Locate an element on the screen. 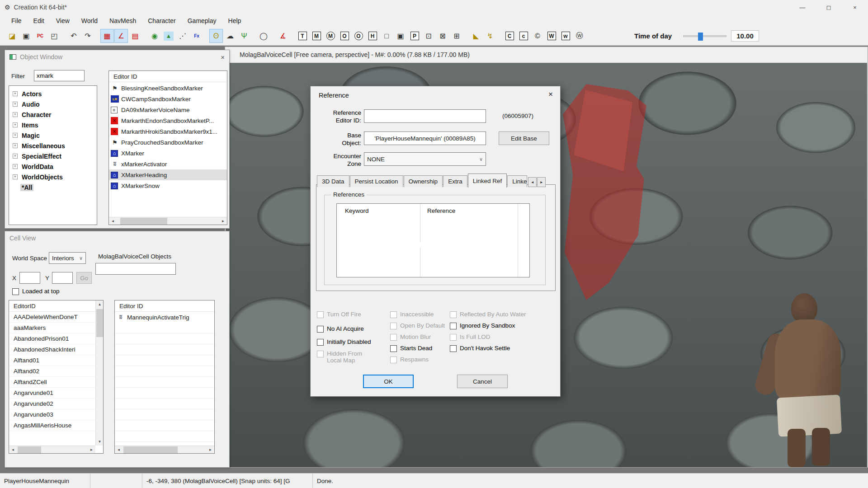  cube-c-icon: c is located at coordinates (524, 36).